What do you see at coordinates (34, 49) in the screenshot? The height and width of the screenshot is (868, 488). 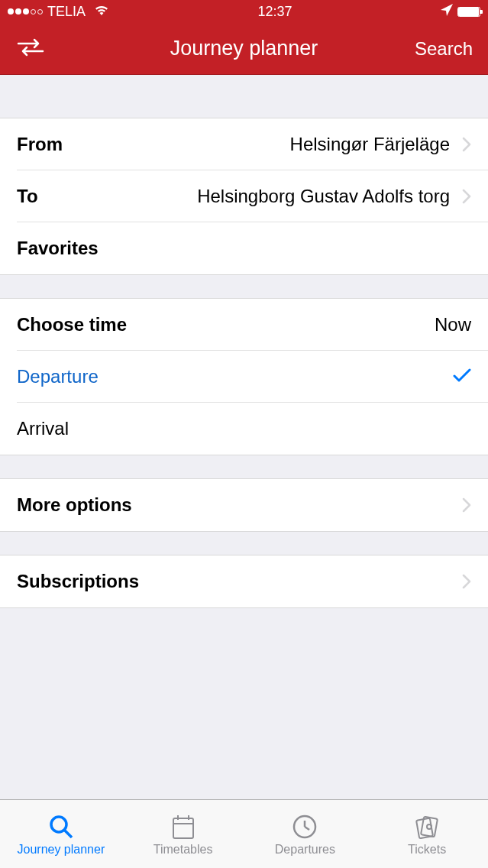 I see `swap-button` at bounding box center [34, 49].